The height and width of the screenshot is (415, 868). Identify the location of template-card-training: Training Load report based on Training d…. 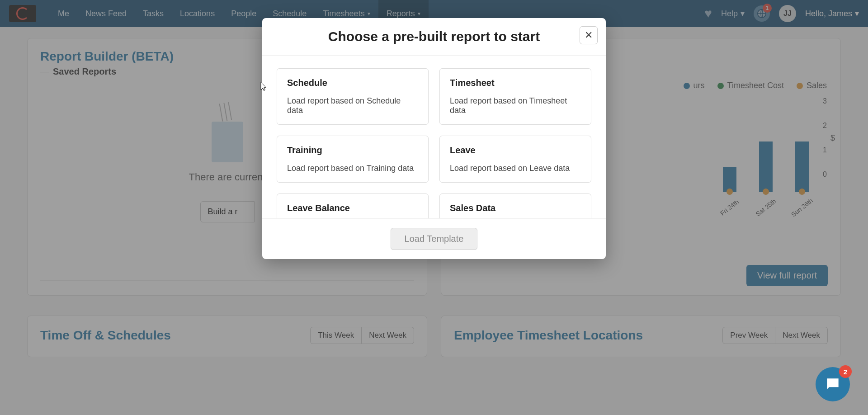
(353, 159).